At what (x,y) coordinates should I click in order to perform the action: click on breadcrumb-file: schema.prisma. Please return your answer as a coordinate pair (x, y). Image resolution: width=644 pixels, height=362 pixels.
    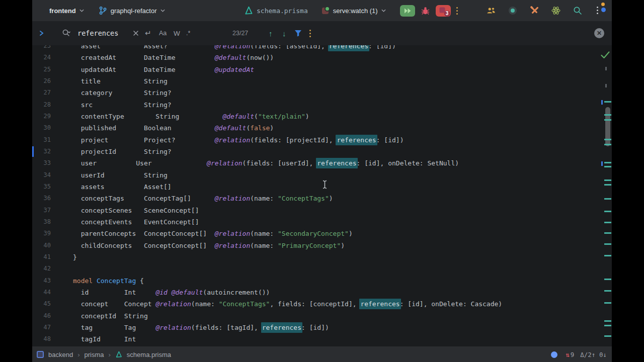
    Looking at the image, I should click on (149, 355).